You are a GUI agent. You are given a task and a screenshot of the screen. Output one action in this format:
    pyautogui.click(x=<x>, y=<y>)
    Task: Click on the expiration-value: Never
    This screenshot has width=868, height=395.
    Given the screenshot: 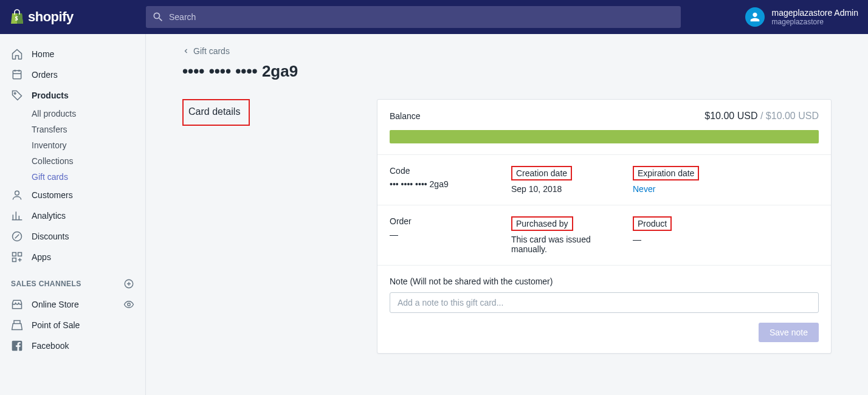 What is the action you would take?
    pyautogui.click(x=726, y=189)
    